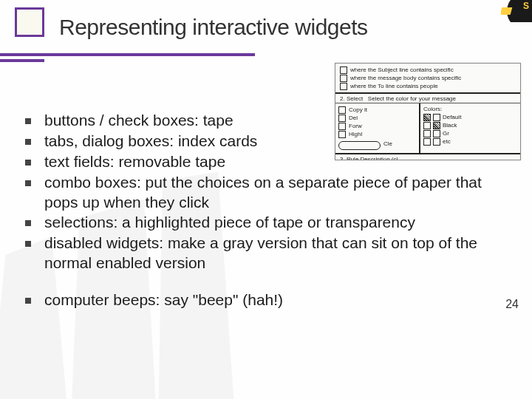 This screenshot has width=532, height=399. I want to click on sketch-input-icon, so click(359, 146).